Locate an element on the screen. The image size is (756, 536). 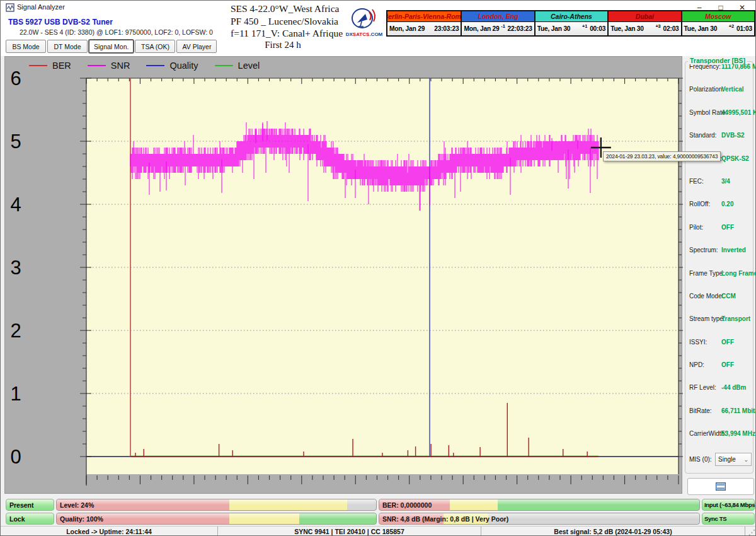
mode-tabs: BS ModeDT ModeSignal Mon.TSA (OK)AV Play… is located at coordinates (111, 47).